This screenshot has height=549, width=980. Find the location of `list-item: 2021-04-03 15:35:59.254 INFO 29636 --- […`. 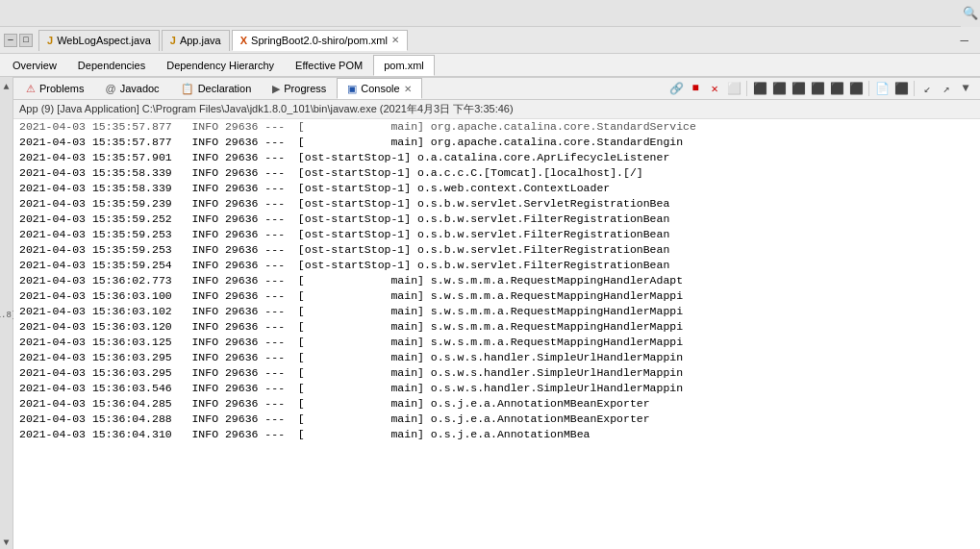

list-item: 2021-04-03 15:35:59.254 INFO 29636 --- [… is located at coordinates (496, 265).